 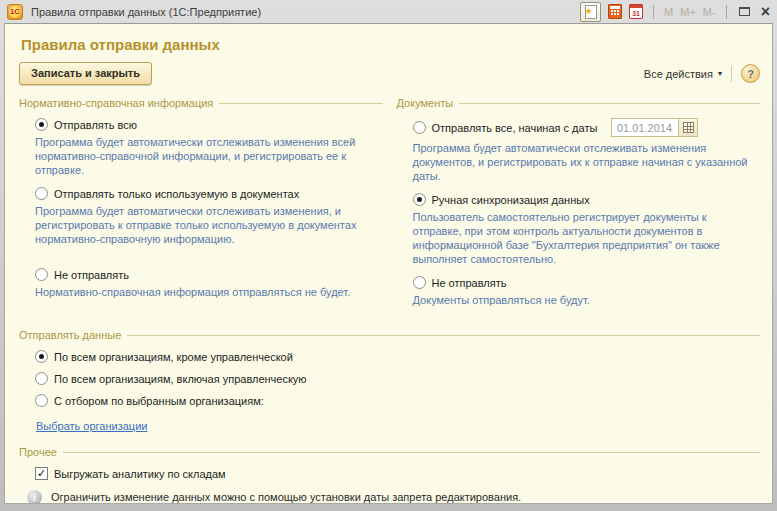 What do you see at coordinates (390, 74) in the screenshot?
I see `form-toolbar: Записать и закрыть Все действия ▾ ?` at bounding box center [390, 74].